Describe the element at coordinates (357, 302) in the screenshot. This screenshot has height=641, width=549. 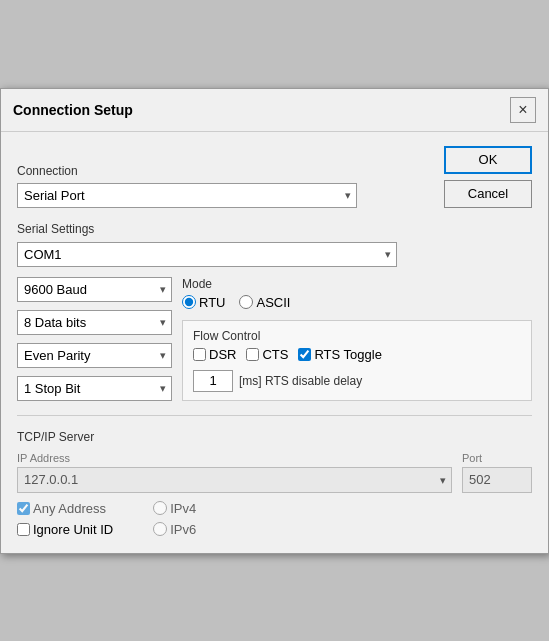
I see `mode-radio-row: RTU ASCII` at that location.